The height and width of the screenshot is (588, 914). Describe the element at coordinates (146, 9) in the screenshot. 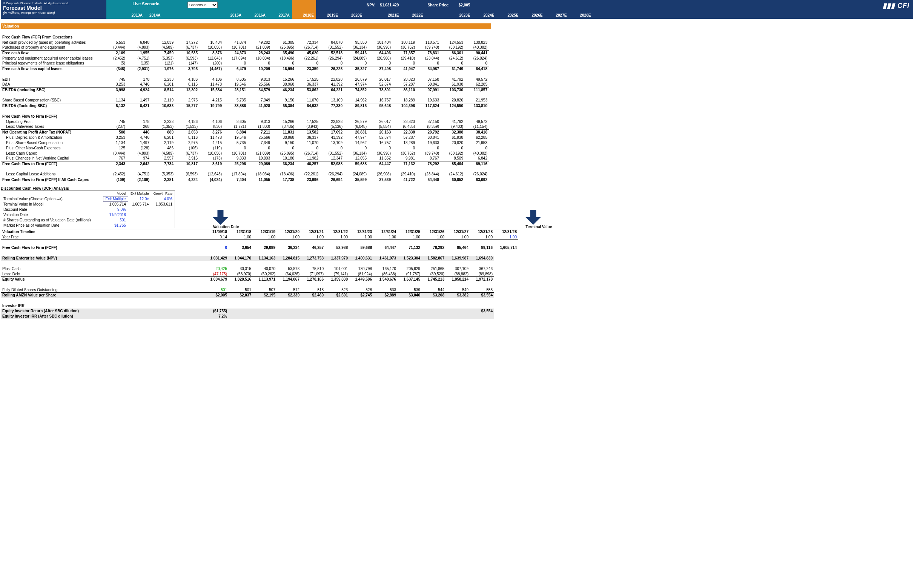

I see `scenario-block: Live Scenario 2013A2014A` at that location.